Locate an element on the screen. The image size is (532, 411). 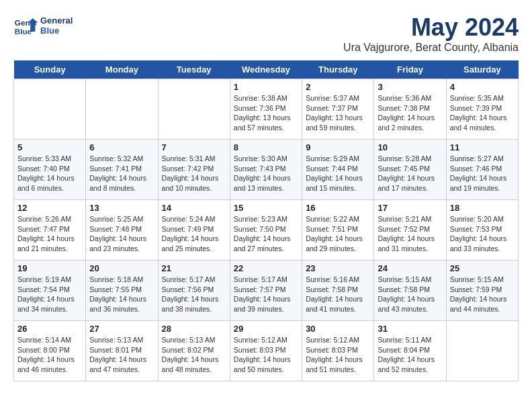
calendar-cell: 2Sunrise: 5:37 AM Sunset: 7:37 PM Daylig… is located at coordinates (339, 109).